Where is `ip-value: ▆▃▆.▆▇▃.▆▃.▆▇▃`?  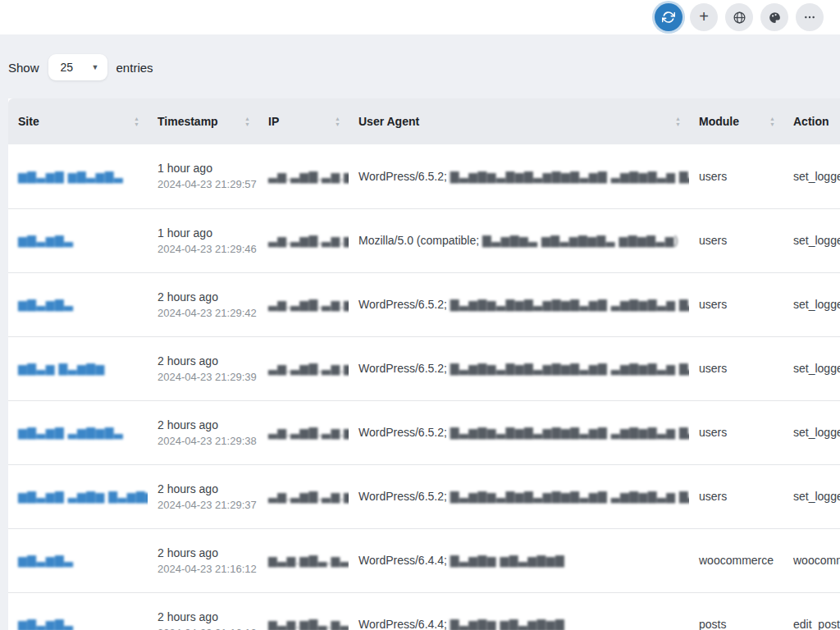
ip-value: ▆▃▆.▆▇▃.▆▃.▆▇▃ is located at coordinates (308, 623).